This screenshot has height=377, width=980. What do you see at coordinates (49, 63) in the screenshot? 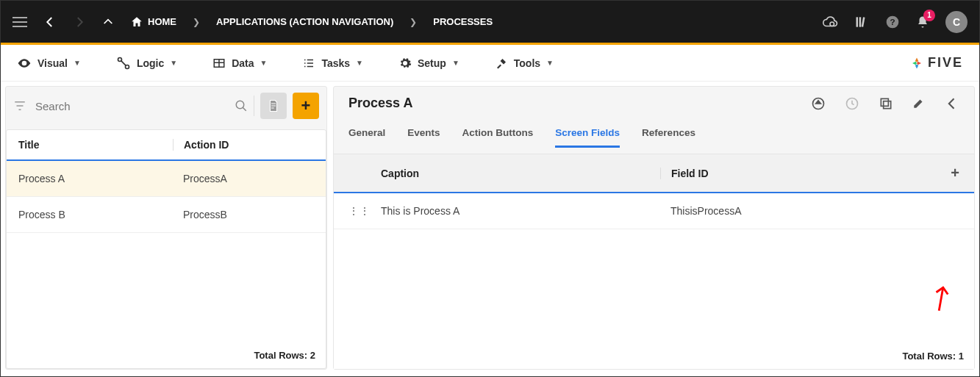
I see `menu-visual: Visual▼` at bounding box center [49, 63].